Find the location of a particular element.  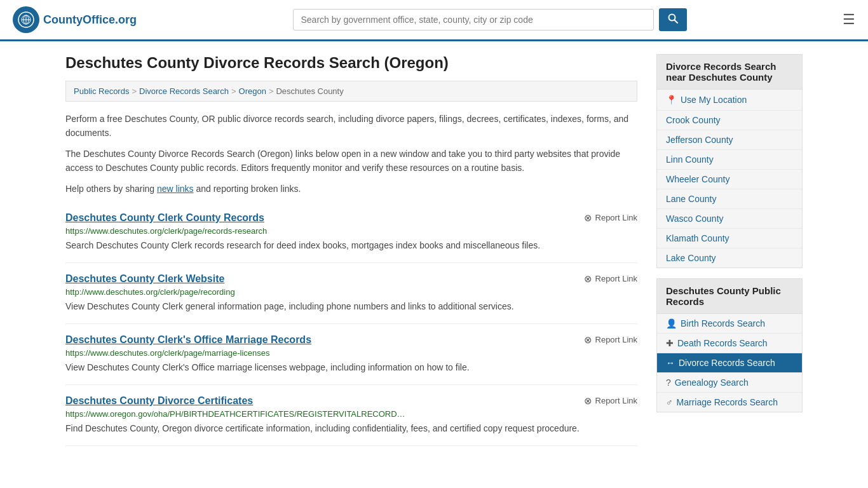

result-header: Deschutes County Clerk Website ⊗ Report … is located at coordinates (351, 279).